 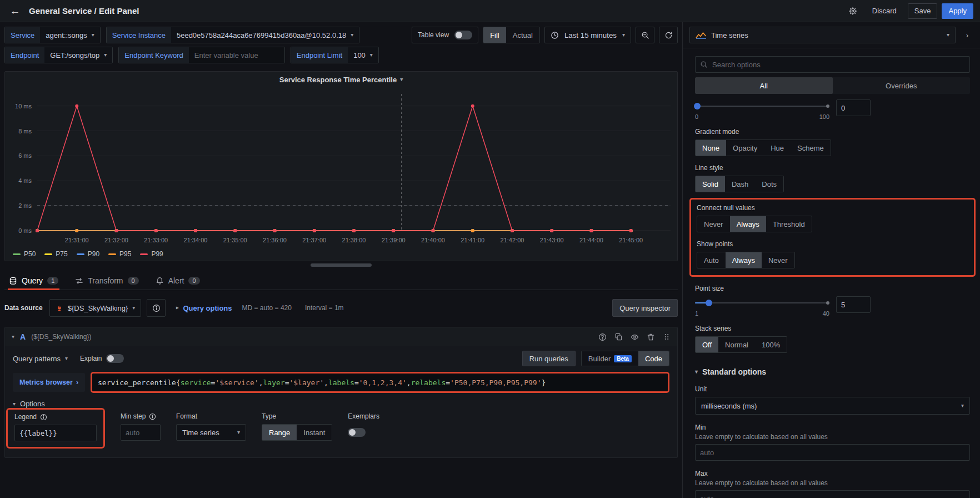 I want to click on points-never-option: Never, so click(x=778, y=260).